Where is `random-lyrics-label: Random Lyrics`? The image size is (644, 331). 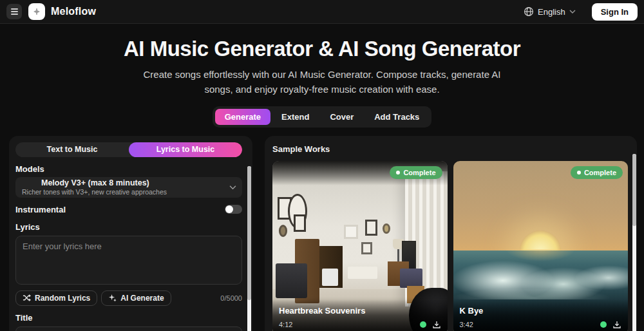
random-lyrics-label: Random Lyrics is located at coordinates (62, 298).